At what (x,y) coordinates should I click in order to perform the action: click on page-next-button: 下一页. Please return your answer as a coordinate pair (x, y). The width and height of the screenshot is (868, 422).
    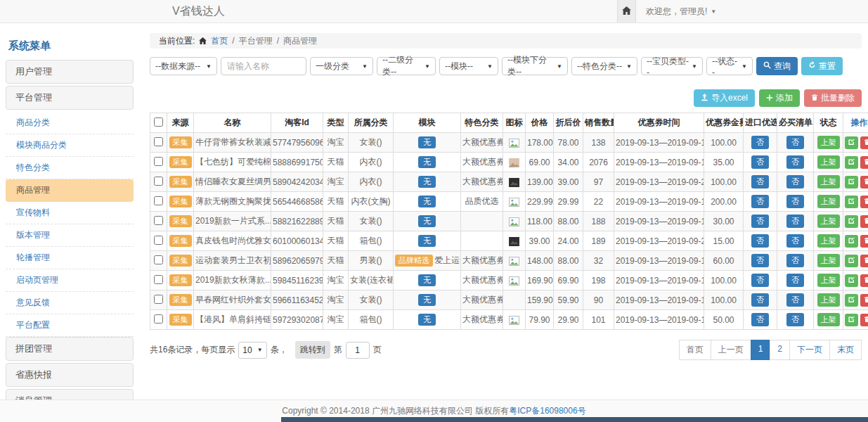
    Looking at the image, I should click on (810, 350).